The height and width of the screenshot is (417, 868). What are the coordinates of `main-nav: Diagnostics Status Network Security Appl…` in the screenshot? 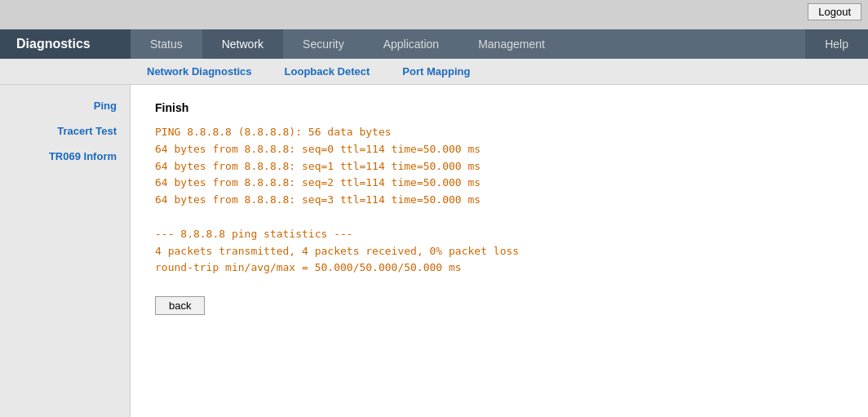 It's located at (434, 44).